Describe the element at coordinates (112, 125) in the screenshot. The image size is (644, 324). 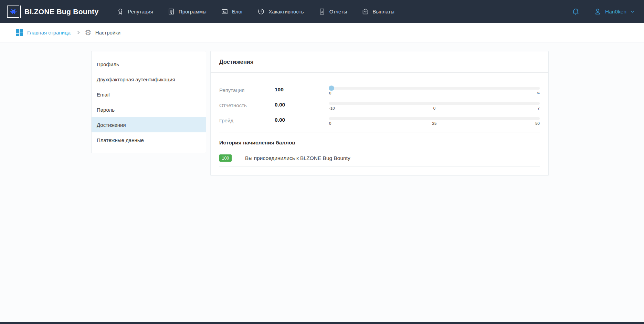
I see `sidebar-item-label: Достижения` at that location.